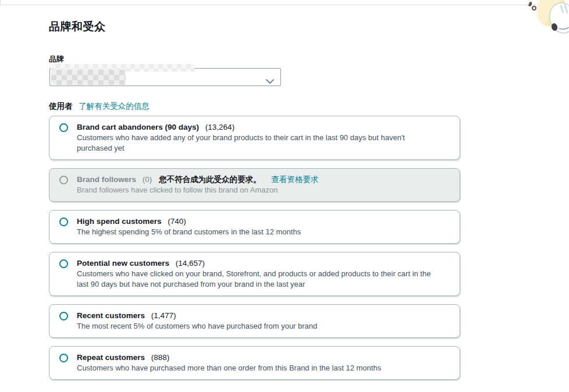  What do you see at coordinates (88, 77) in the screenshot?
I see `brand-name-redaction-blur` at bounding box center [88, 77].